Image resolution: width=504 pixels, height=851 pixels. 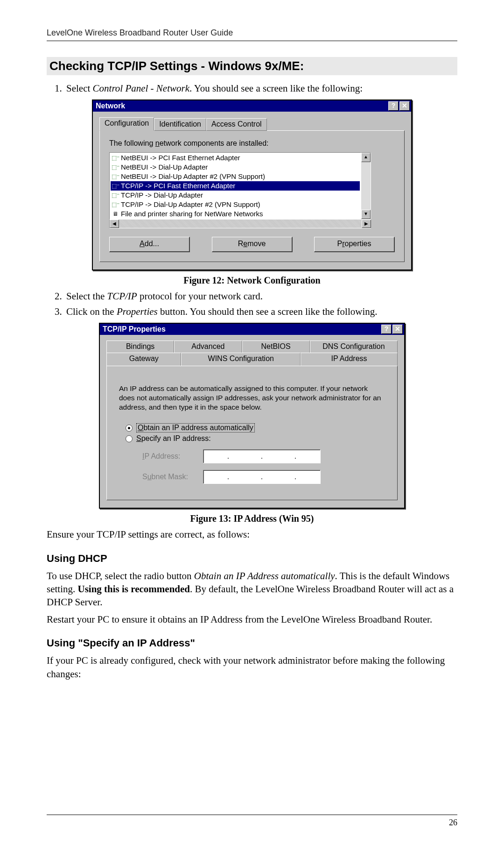 I want to click on radio-unselected-icon, so click(x=129, y=439).